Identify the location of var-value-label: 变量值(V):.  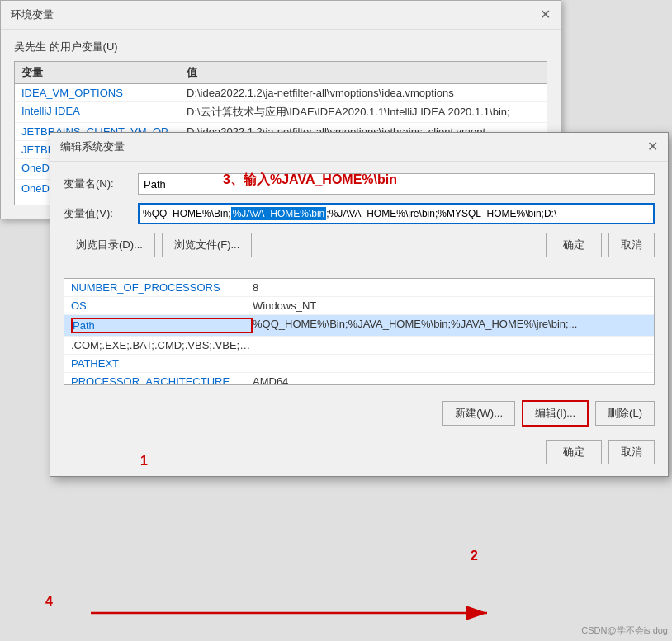
(101, 214).